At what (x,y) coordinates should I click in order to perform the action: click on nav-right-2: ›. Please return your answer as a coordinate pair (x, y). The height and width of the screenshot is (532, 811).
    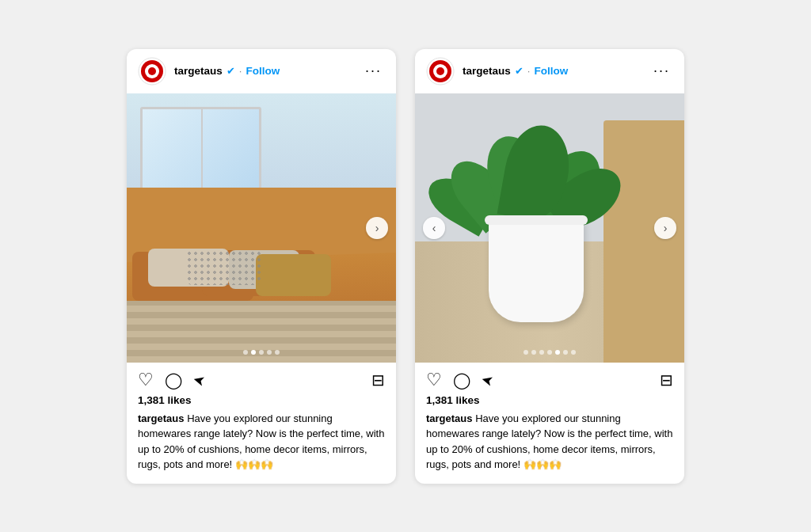
    Looking at the image, I should click on (665, 228).